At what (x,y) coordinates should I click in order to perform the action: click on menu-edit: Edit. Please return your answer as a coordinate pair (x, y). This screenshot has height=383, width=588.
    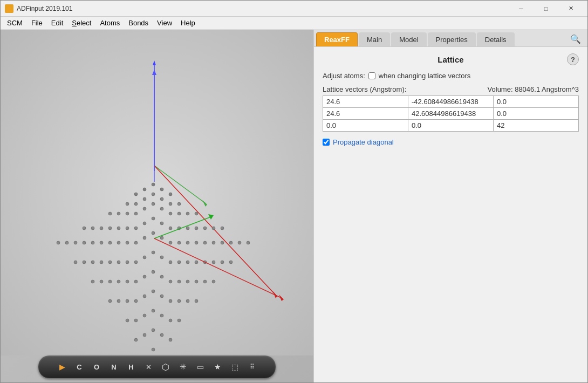
    Looking at the image, I should click on (57, 23).